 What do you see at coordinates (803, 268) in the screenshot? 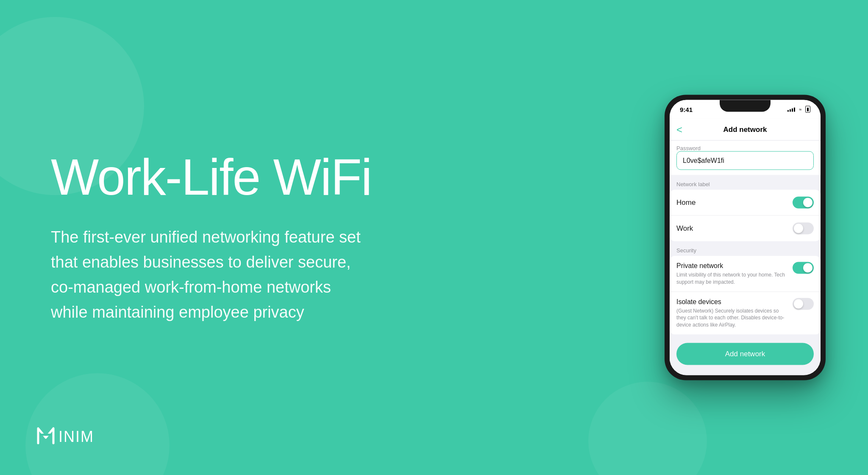
I see `private-network-toggle` at bounding box center [803, 268].